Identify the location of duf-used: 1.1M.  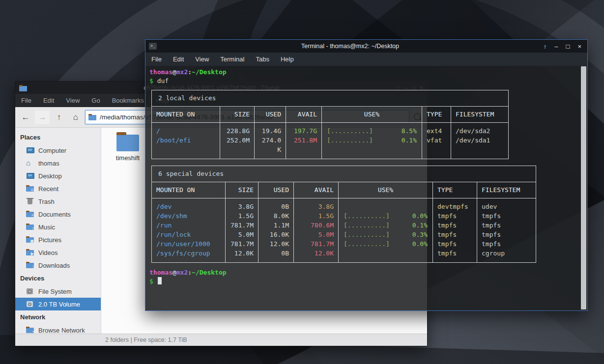
(276, 225).